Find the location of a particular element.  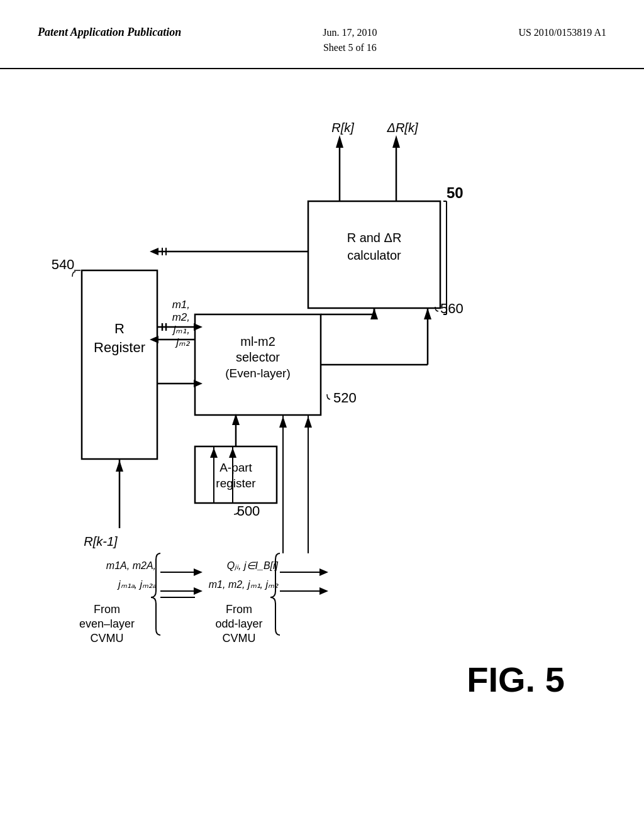

label-540: 540 is located at coordinates (63, 264).